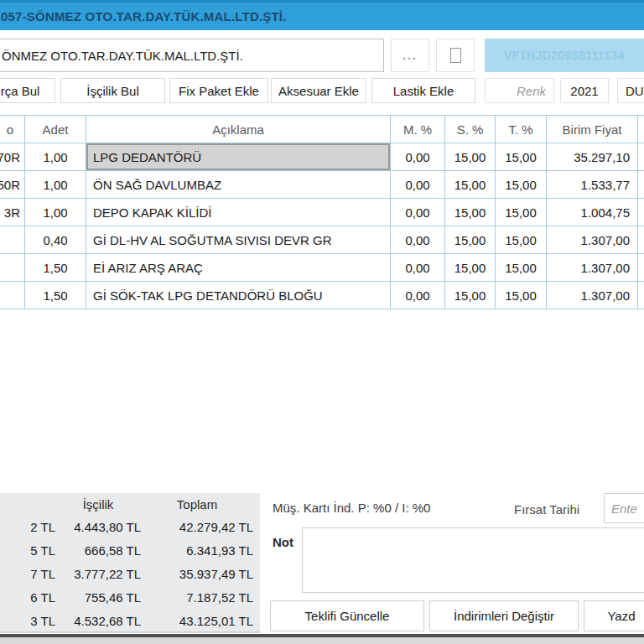  What do you see at coordinates (98, 550) in the screenshot?
I see `summary-iscilik-value: 666,58 TL` at bounding box center [98, 550].